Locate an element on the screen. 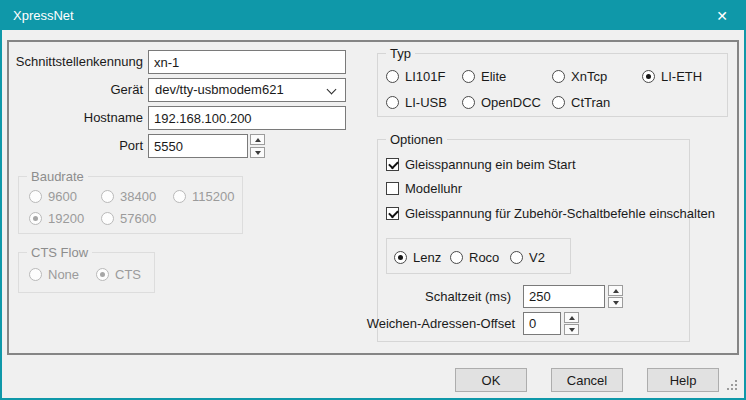 This screenshot has width=746, height=400. ok-button: OK is located at coordinates (491, 380).